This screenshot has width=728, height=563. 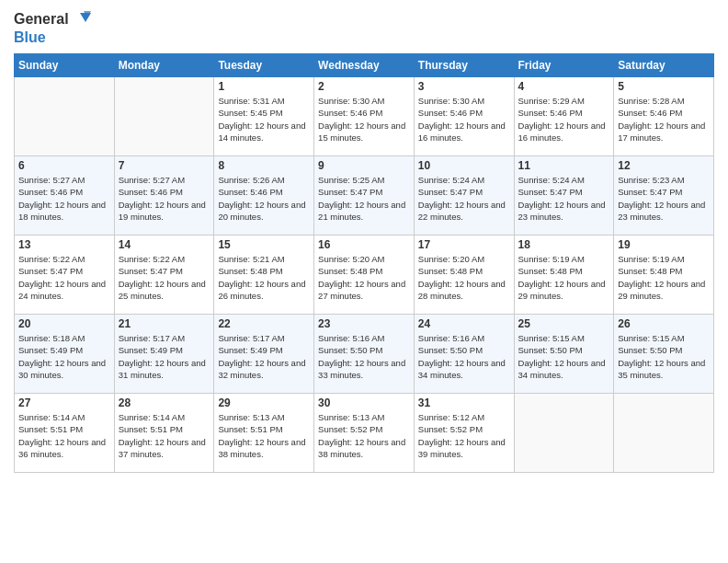 I want to click on calendar-cell: 2Sunrise: 5:30 AMSunset: 5:46 PMDaylight…, so click(x=364, y=117).